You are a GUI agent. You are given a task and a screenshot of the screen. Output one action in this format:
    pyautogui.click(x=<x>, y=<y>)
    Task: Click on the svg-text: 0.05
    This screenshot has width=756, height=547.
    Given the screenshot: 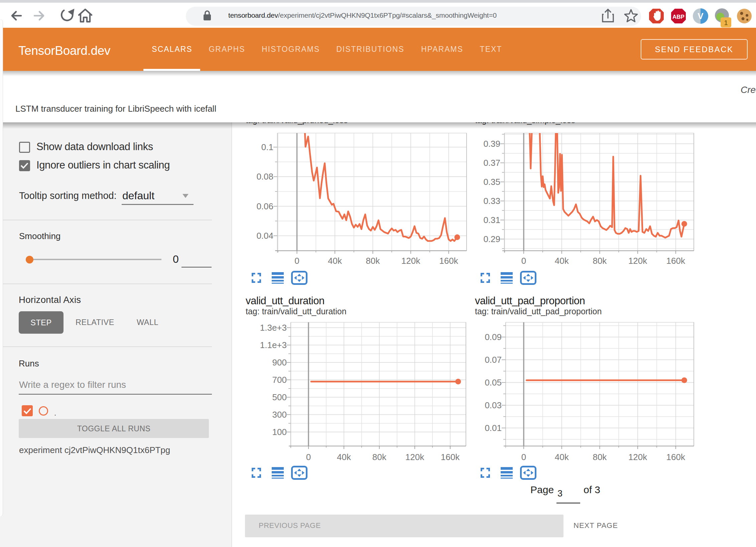 What is the action you would take?
    pyautogui.click(x=493, y=382)
    